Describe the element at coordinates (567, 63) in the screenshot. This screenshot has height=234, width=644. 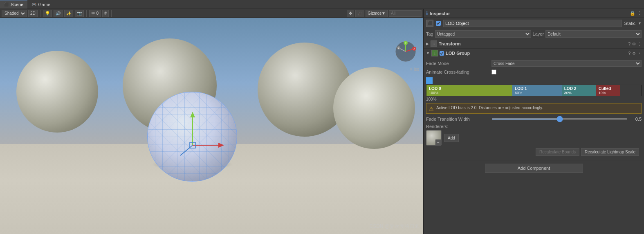
I see `fade-mode-select: Cross Fade` at that location.